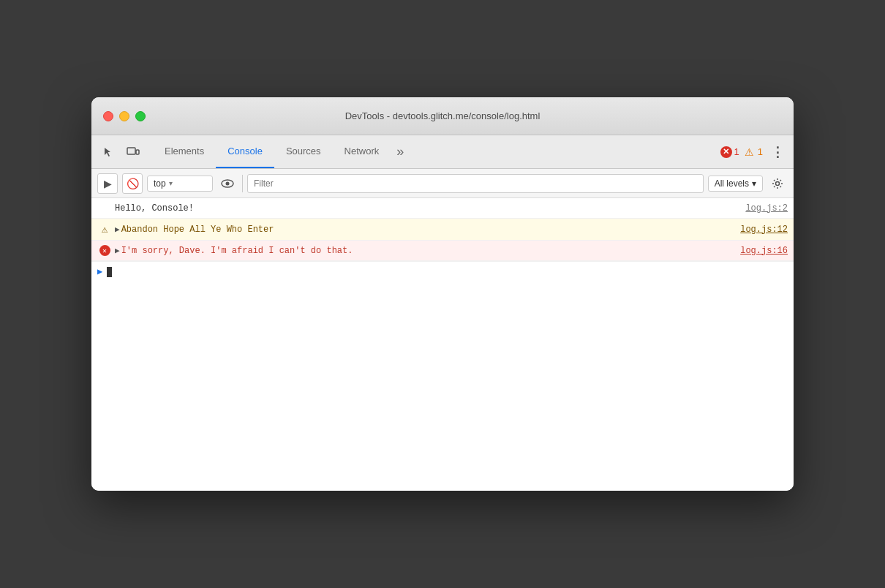 The image size is (885, 588). What do you see at coordinates (108, 116) in the screenshot?
I see `close-button` at bounding box center [108, 116].